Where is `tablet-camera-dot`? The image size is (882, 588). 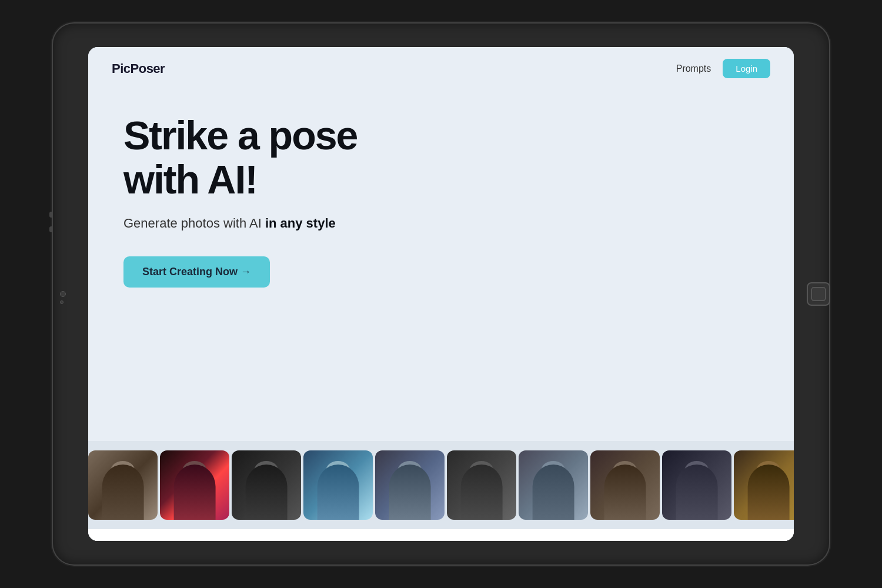 tablet-camera-dot is located at coordinates (62, 302).